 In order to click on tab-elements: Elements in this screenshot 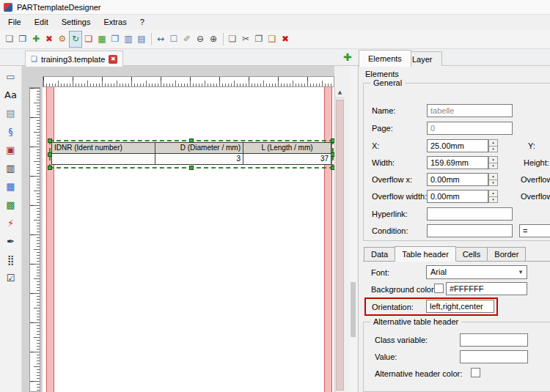, I will do `click(385, 59)`.